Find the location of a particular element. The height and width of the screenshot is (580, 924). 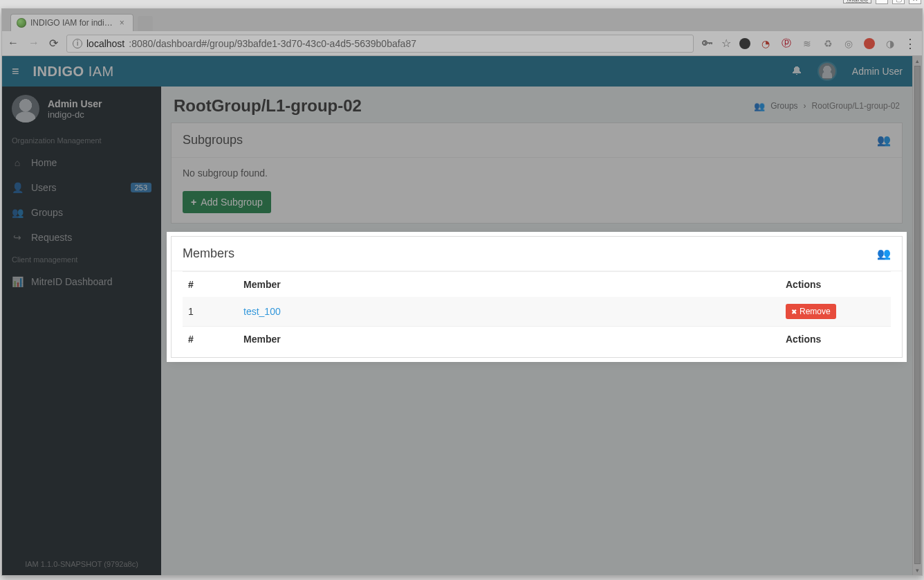

col-actions-footer: Actions is located at coordinates (835, 339).